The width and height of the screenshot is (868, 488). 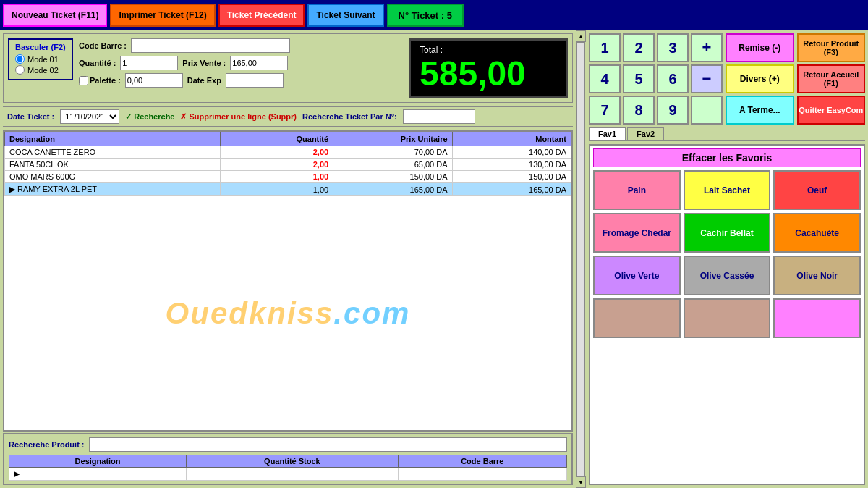 I want to click on mode02-radio, so click(x=20, y=70).